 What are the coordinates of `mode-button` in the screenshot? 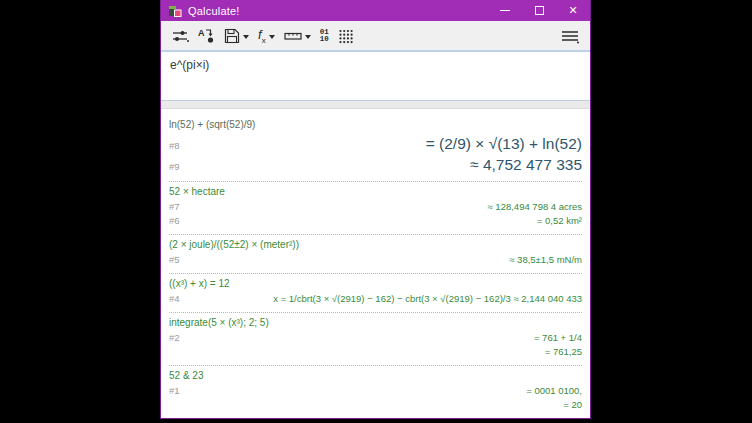 It's located at (180, 36).